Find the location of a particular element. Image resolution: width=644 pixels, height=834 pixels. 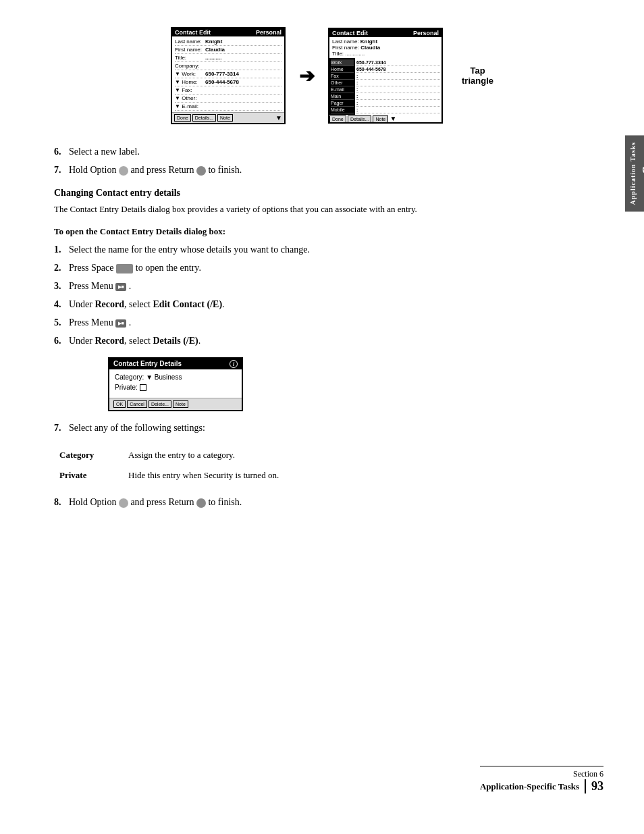

details-title: Contact Entry Details is located at coordinates (147, 363).